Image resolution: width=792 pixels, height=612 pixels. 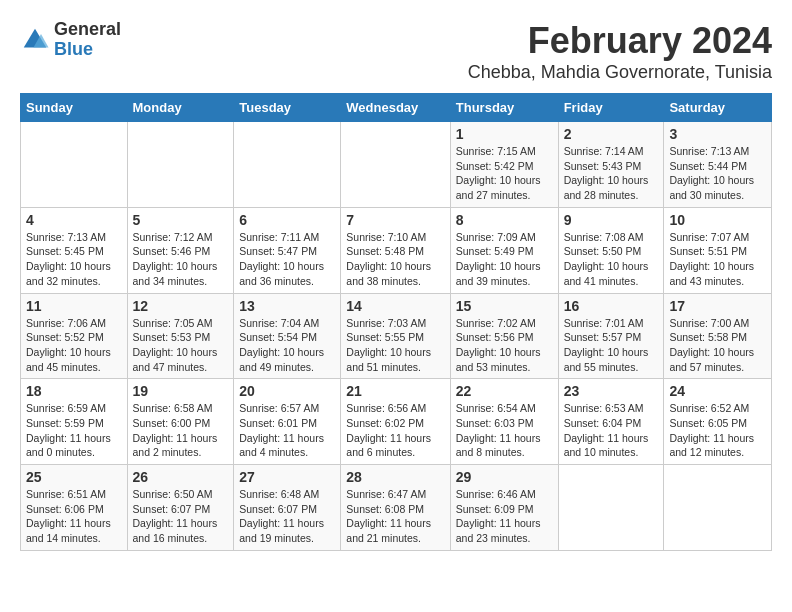 I want to click on day-info: Sunrise: 7:07 AMSunset: 5:51 PMDaylight:…, so click(x=718, y=260).